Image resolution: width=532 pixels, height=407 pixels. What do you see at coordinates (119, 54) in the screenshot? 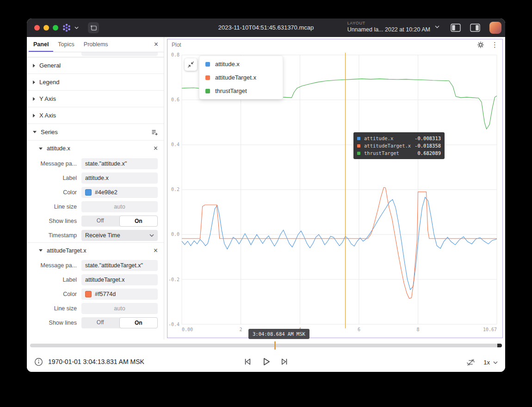
I see `panel-title-input: Plot` at bounding box center [119, 54].